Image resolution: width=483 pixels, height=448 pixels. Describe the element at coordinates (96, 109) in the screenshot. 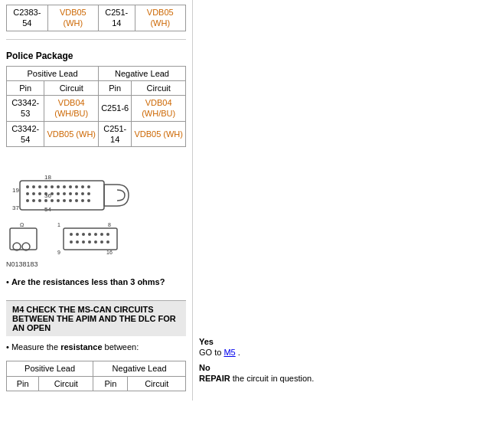

I see `table-row-1: C3342-53 VDB04 (WH/BU) C251-6 VDB04 (WH/…` at that location.